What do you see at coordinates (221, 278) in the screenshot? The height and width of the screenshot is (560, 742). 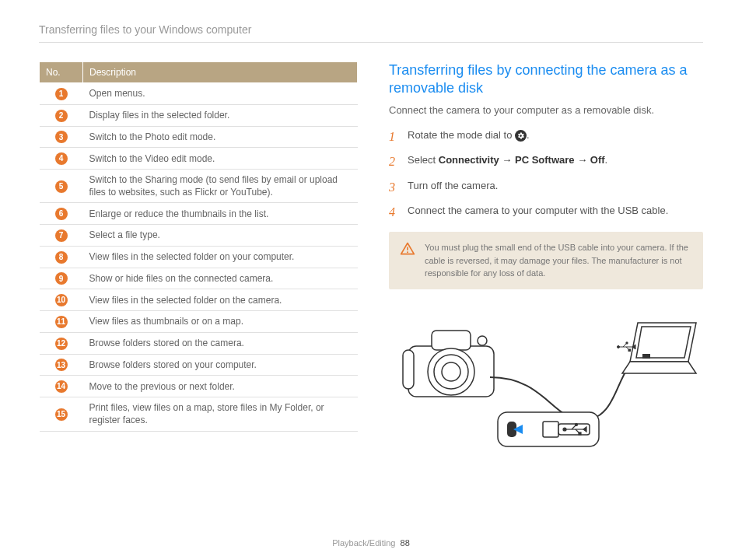 I see `desc-cell: Show or hide files on the connected came…` at bounding box center [221, 278].